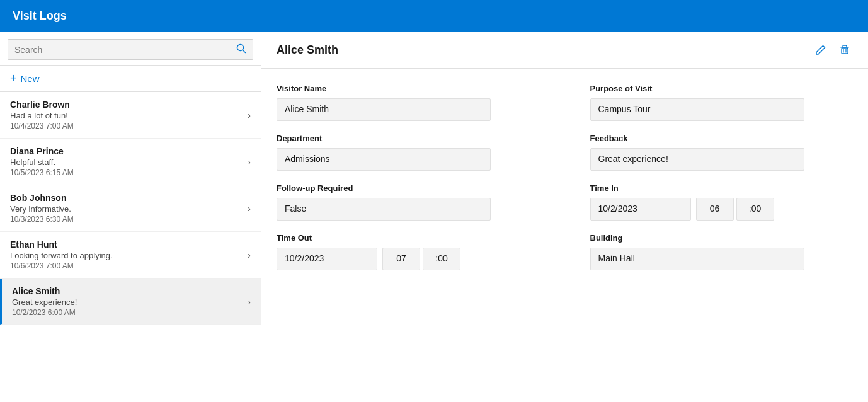 The height and width of the screenshot is (402, 868). I want to click on list-item-comment: Had a lot of fun!, so click(126, 116).